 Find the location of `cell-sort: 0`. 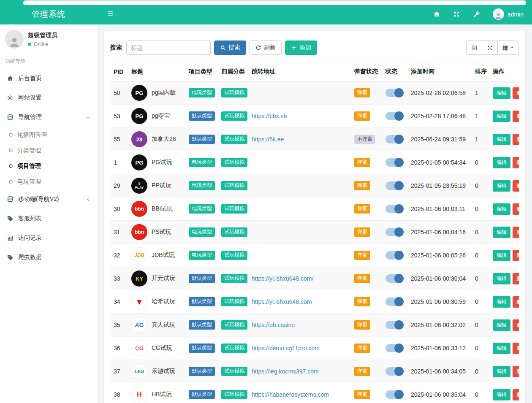

cell-sort: 0 is located at coordinates (480, 371).